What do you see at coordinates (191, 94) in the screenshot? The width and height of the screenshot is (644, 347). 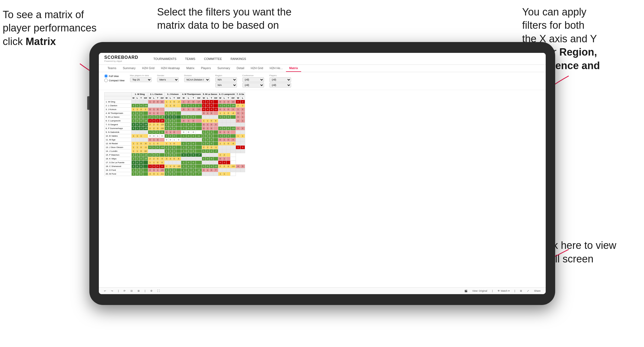 I see `col-header-4: 4. M Thorbjornsen` at bounding box center [191, 94].